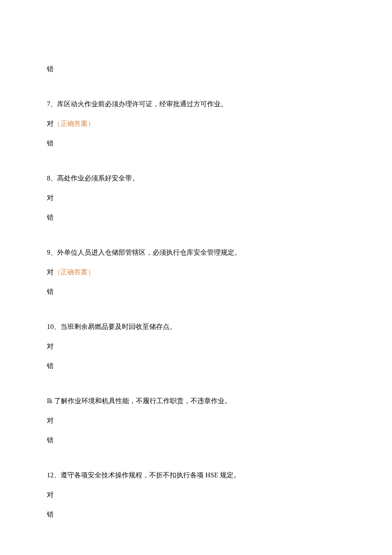 This screenshot has height=555, width=392. I want to click on question-stem: Ik 了解作业环境和机具性能，不履行工作职责，不违章作业。, so click(196, 401).